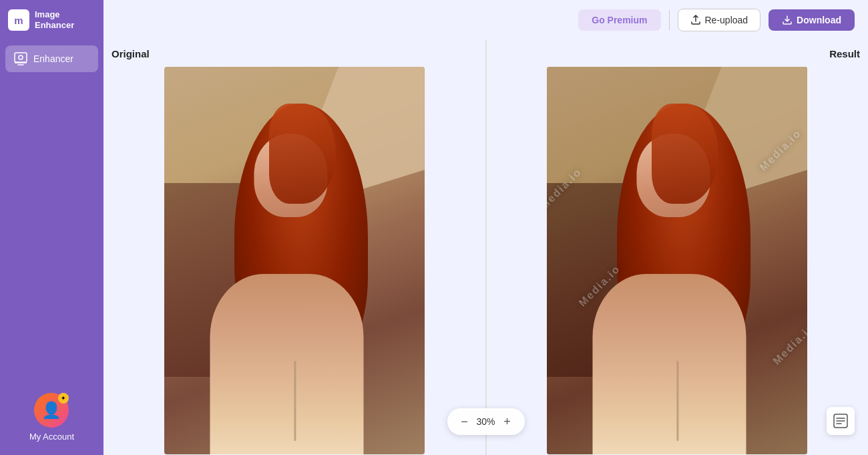  Describe the element at coordinates (55, 20) in the screenshot. I see `logo-text: Image Enhancer` at that location.